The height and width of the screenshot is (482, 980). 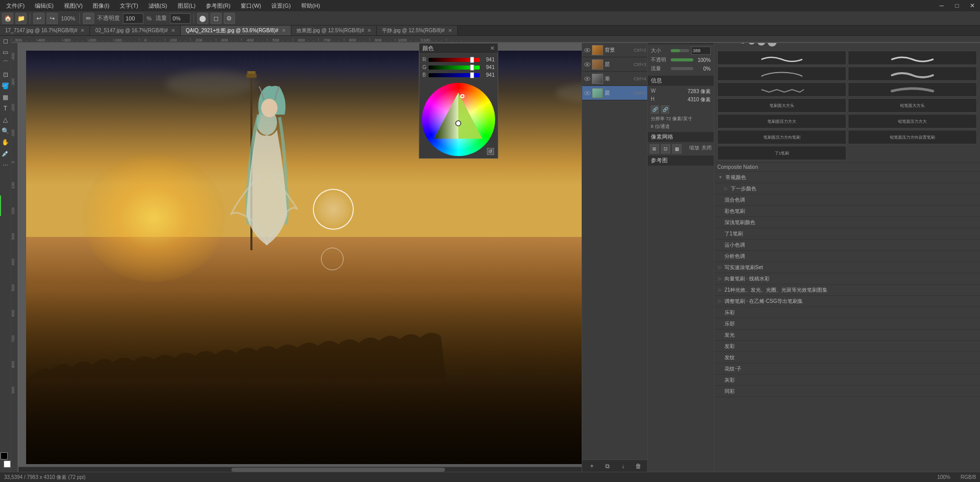 What do you see at coordinates (491, 151) in the screenshot?
I see `color-reset-btn: ↺` at bounding box center [491, 151].